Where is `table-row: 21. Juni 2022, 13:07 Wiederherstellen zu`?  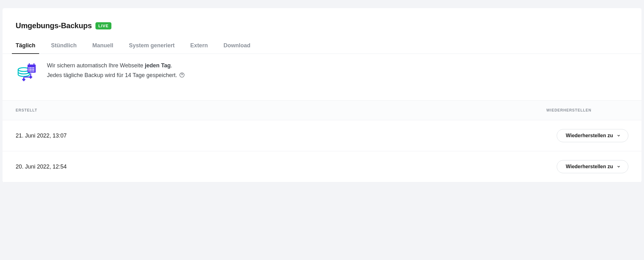
table-row: 21. Juni 2022, 13:07 Wiederherstellen zu is located at coordinates (322, 136).